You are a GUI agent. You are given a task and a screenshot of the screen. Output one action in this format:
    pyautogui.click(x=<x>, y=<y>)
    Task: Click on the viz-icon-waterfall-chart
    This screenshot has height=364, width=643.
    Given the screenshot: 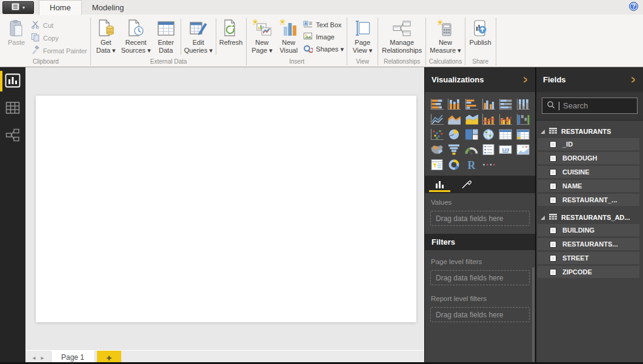 What is the action you would take?
    pyautogui.click(x=522, y=119)
    